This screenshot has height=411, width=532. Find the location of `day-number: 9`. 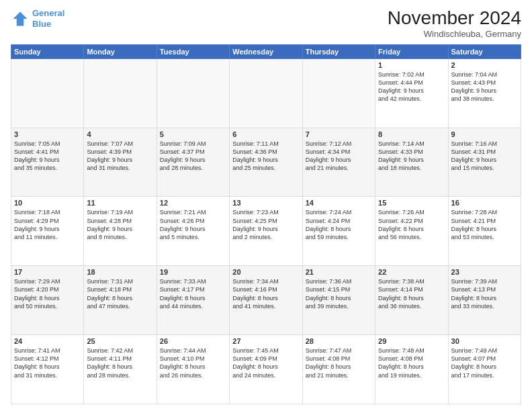

day-number: 9 is located at coordinates (485, 134).